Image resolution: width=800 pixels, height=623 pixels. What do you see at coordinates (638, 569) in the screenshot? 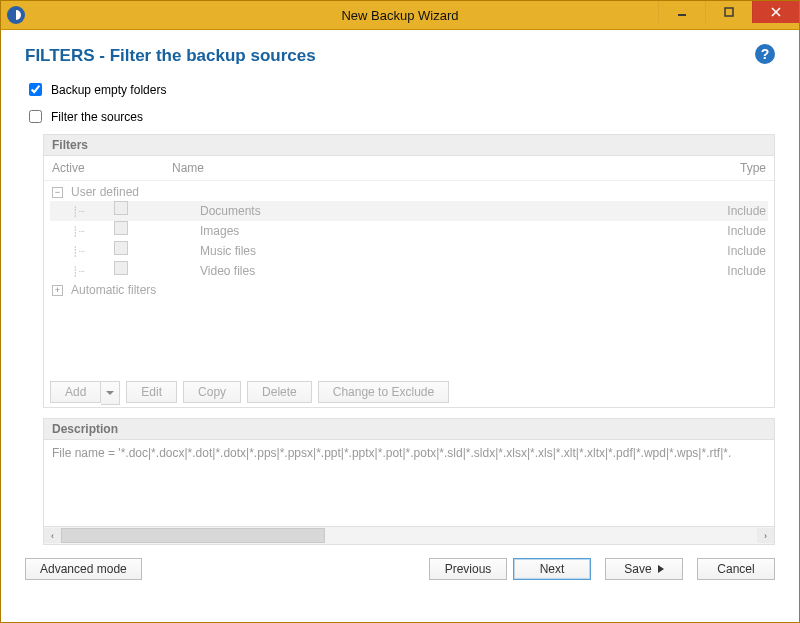
I see `save-button-label: Save` at bounding box center [638, 569].